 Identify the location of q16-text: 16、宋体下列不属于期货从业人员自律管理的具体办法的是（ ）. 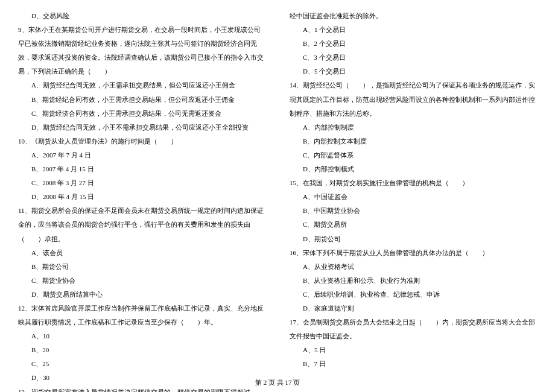
(413, 253).